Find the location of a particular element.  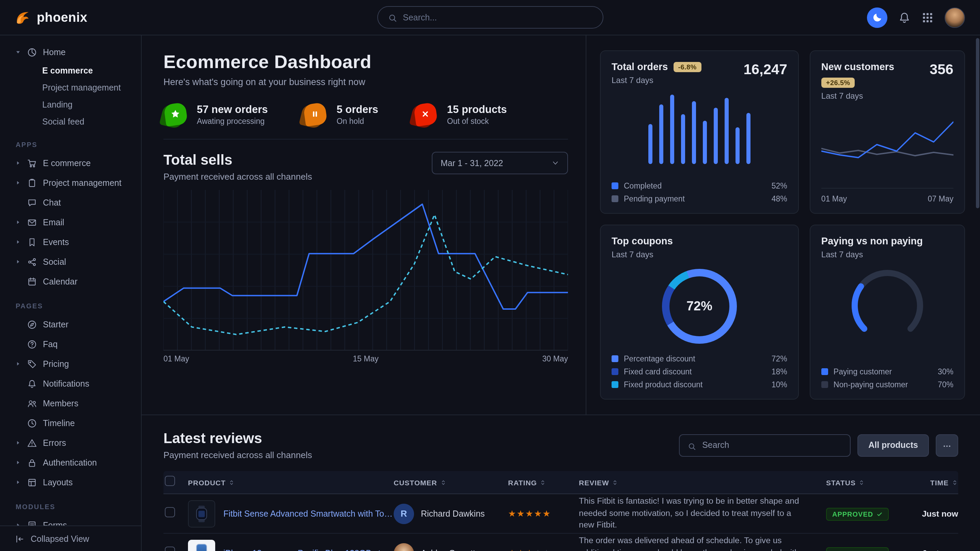

brand-name: phoenix is located at coordinates (62, 17).